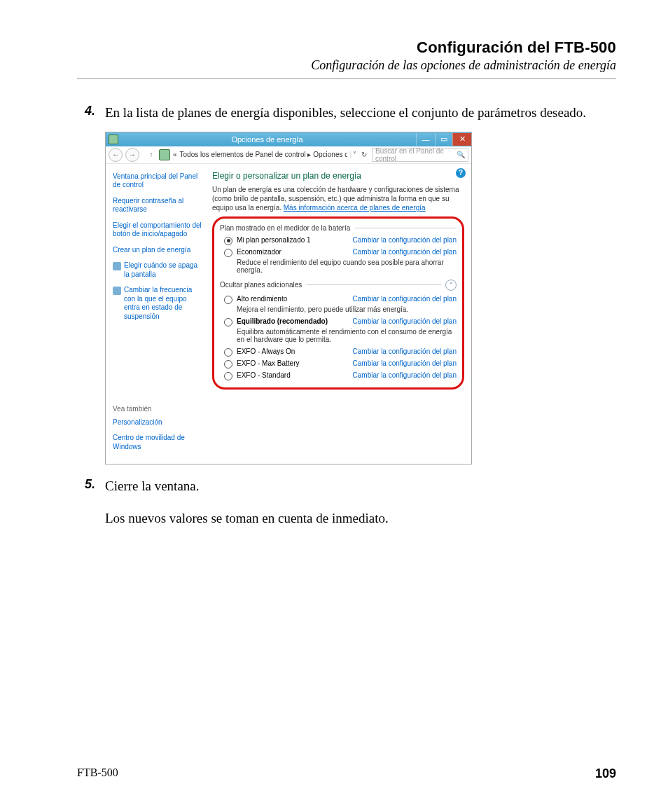 This screenshot has width=668, height=812. I want to click on sidebar-link-mobility: Centro de movilidad de Windows, so click(158, 443).